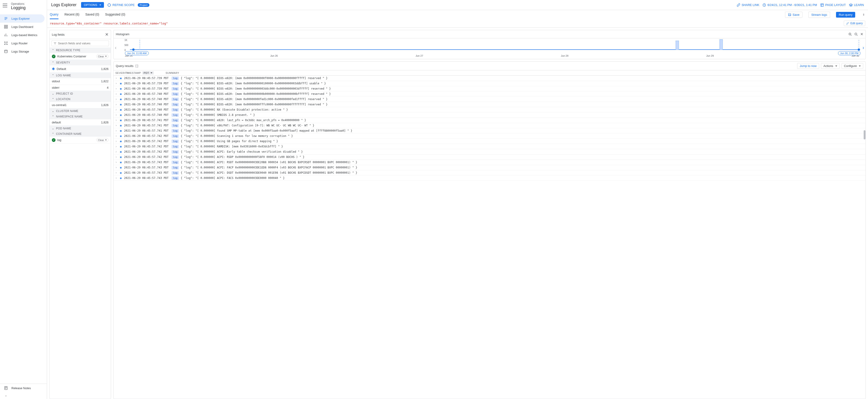  I want to click on field-group-header: ⌃LOCATION, so click(80, 99).